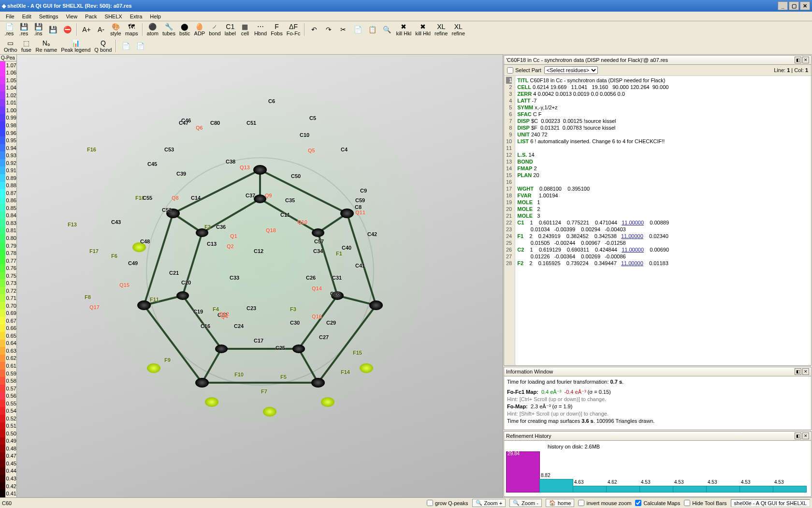 This screenshot has height=508, width=812. What do you see at coordinates (205, 326) in the screenshot?
I see `atom-label: C16` at bounding box center [205, 326].